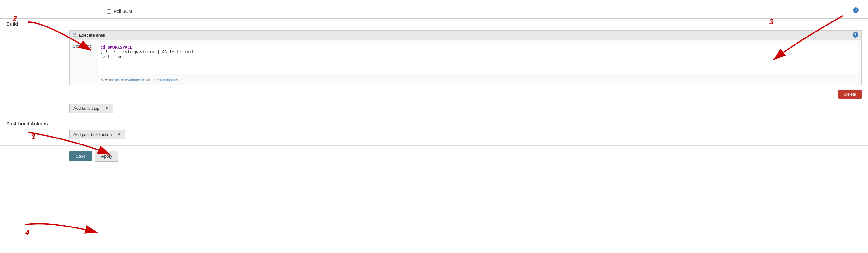 This screenshot has width=868, height=253. What do you see at coordinates (92, 35) in the screenshot?
I see `execute-shell-label: Execute shell` at bounding box center [92, 35].